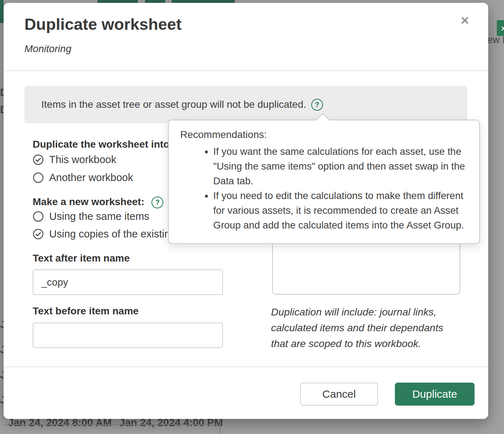  Describe the element at coordinates (435, 394) in the screenshot. I see `duplicate-button: Duplicate` at that location.